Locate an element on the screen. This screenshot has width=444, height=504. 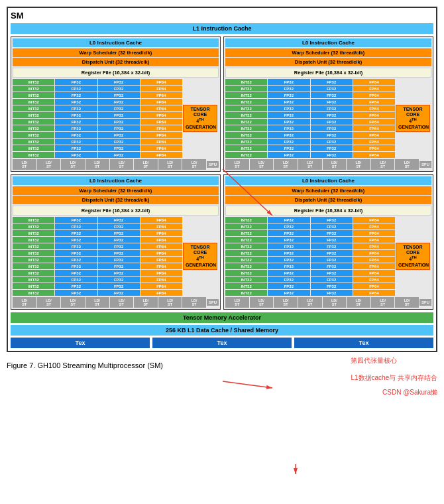
tensor-core-label-tr: TENSOR CORE4TH GENERATION is located at coordinates (413, 119).